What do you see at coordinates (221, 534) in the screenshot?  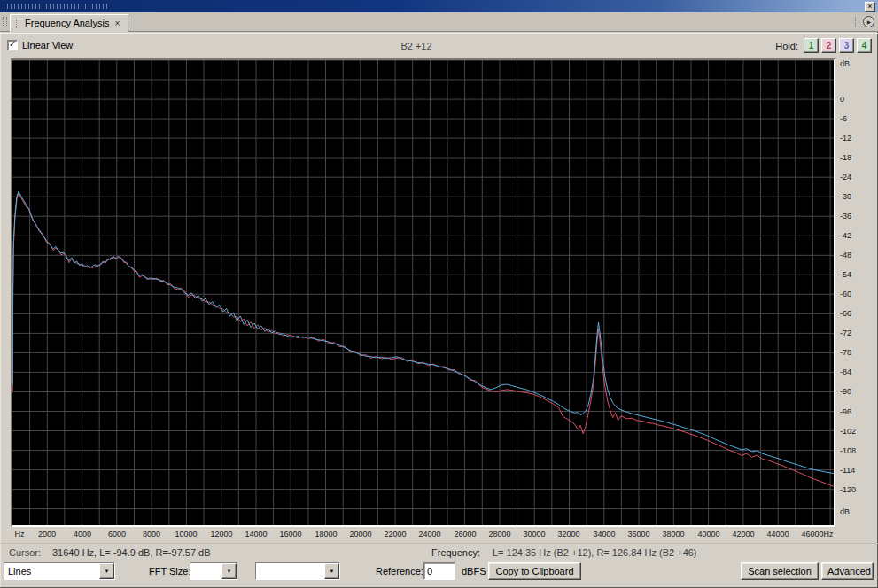 I see `frequency-tick-label: 12000` at bounding box center [221, 534].